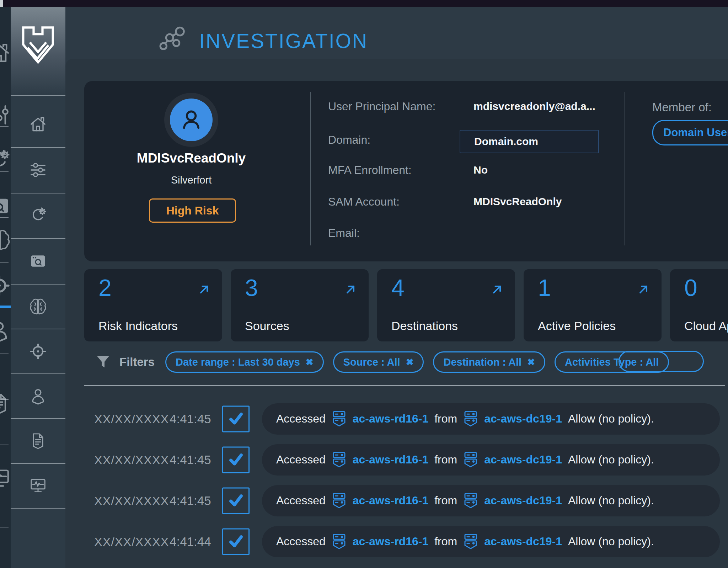 The height and width of the screenshot is (568, 728). What do you see at coordinates (38, 216) in the screenshot?
I see `sidebar-item-automation` at bounding box center [38, 216].